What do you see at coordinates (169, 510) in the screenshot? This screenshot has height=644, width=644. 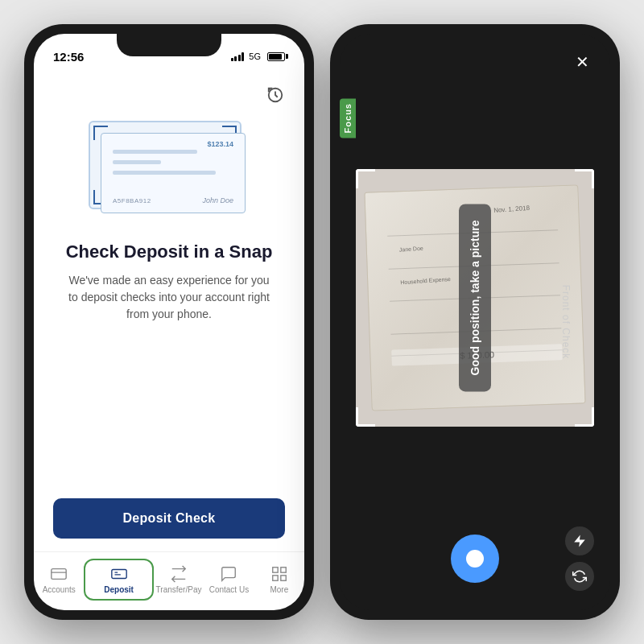 I see `app-bottom: Deposit Check` at bounding box center [169, 510].